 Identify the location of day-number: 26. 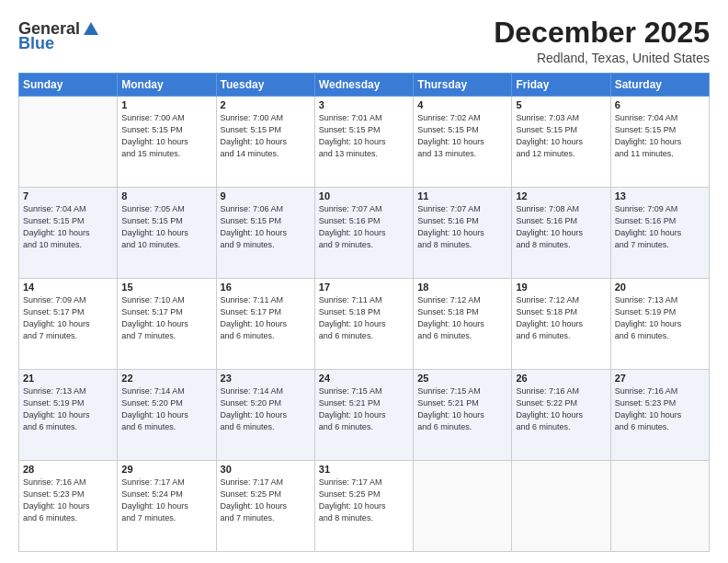
(561, 378).